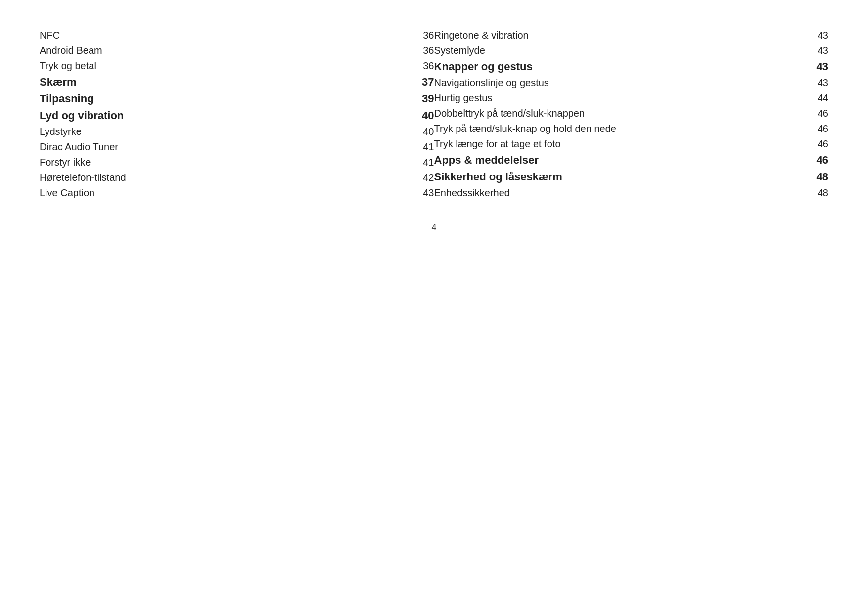  Describe the element at coordinates (222, 36) in the screenshot. I see `toc-label: NFC` at that location.